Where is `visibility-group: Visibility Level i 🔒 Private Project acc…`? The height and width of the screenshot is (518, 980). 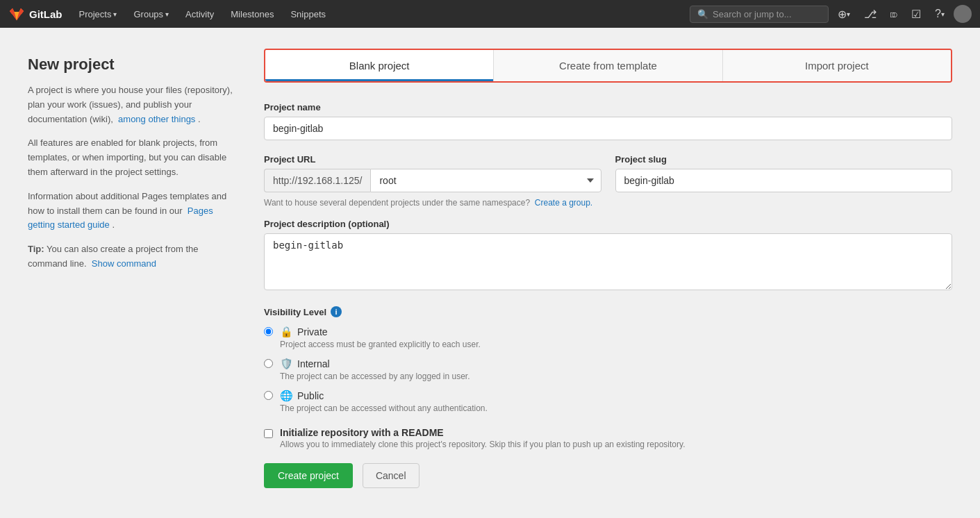
visibility-group: Visibility Level i 🔒 Private Project acc… is located at coordinates (608, 360).